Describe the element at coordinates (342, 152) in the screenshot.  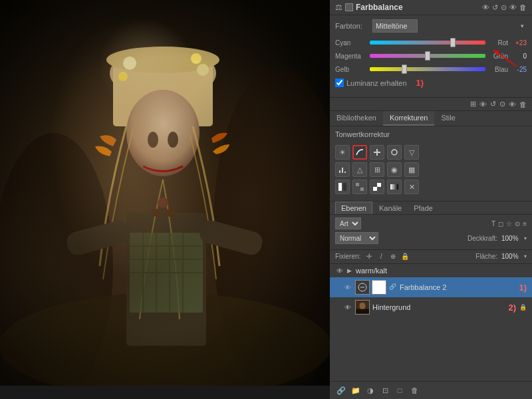
I see `korr-brightness-icon: ☀` at that location.